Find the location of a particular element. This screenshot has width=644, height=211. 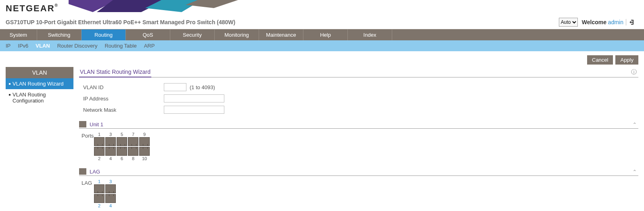

lag-top-row is located at coordinates (105, 189).